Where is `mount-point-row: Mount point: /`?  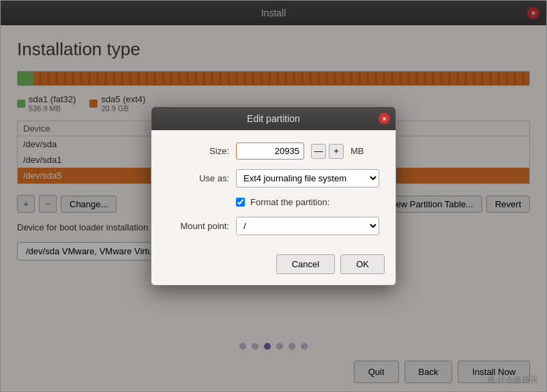
mount-point-row: Mount point: / is located at coordinates (274, 226).